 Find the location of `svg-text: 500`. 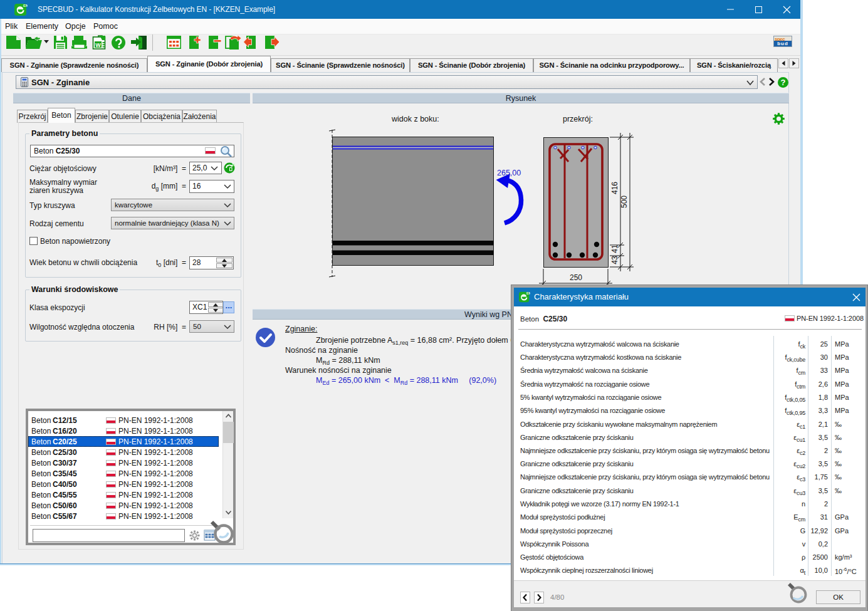

svg-text: 500 is located at coordinates (624, 202).